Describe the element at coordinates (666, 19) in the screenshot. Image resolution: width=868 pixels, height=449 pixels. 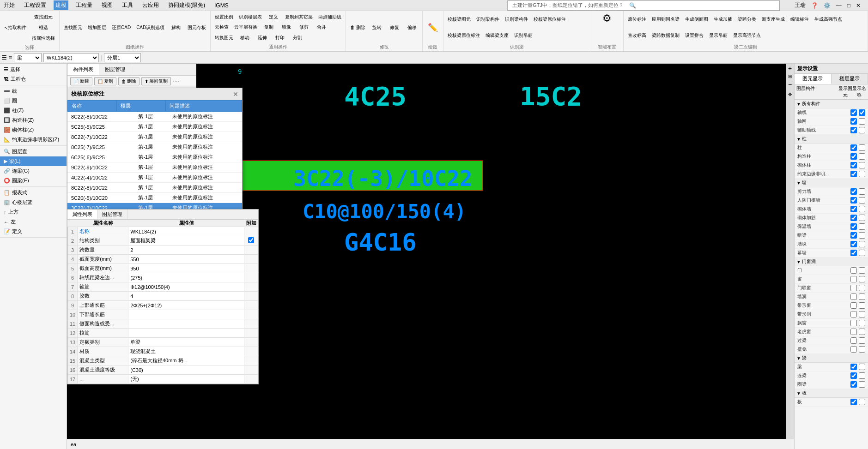
I see `btn-apply-name: 应用到同名梁` at that location.